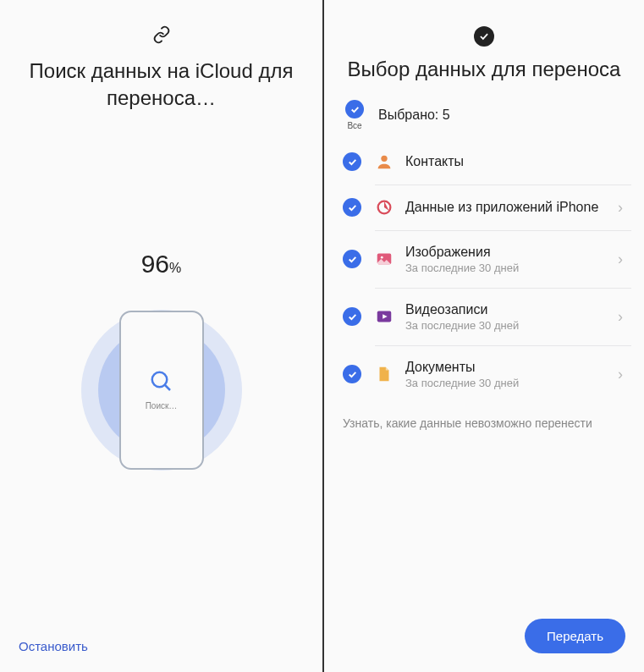 Image resolution: width=644 pixels, height=672 pixels. I want to click on list-item: ИзображенияЗа последние 30 дней›, so click(477, 259).